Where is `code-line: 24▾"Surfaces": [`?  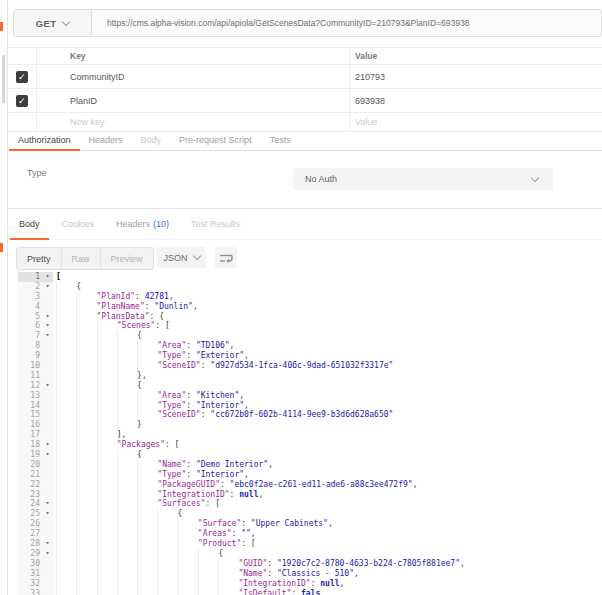 code-line: 24▾"Surfaces": [ is located at coordinates (310, 504).